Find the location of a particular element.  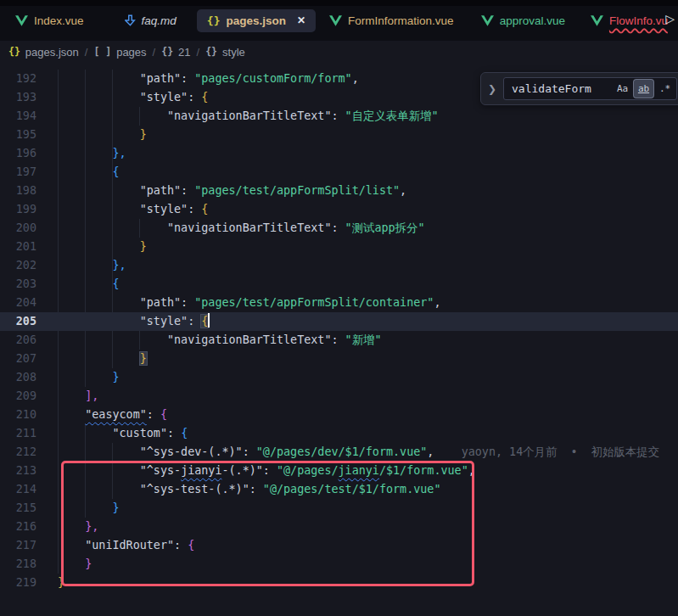

code-line-207: 207 } is located at coordinates (339, 359).